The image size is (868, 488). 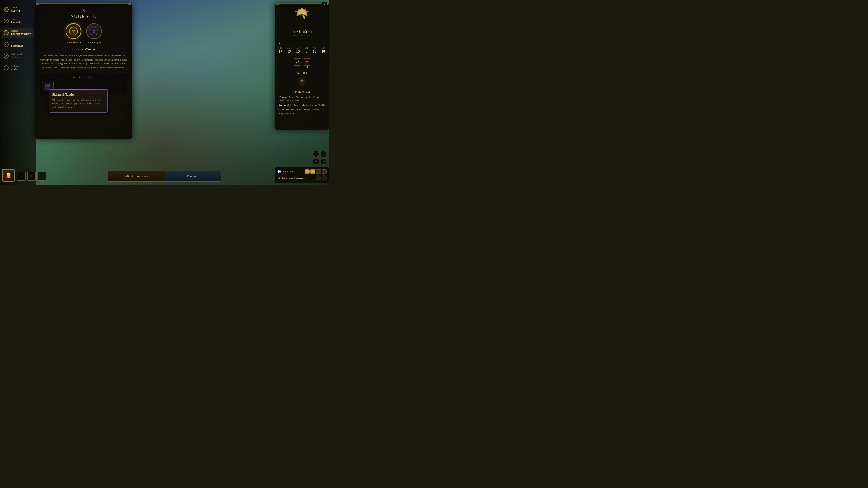 What do you see at coordinates (21, 31) in the screenshot?
I see `subrace-label: Subrace` at bounding box center [21, 31].